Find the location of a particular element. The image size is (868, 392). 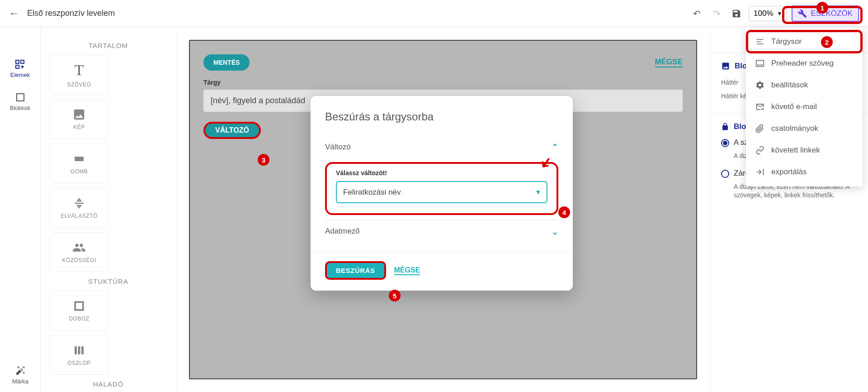

tools-dropdown: Tárgysor Preheader szöveg beállítások kö… is located at coordinates (804, 107).